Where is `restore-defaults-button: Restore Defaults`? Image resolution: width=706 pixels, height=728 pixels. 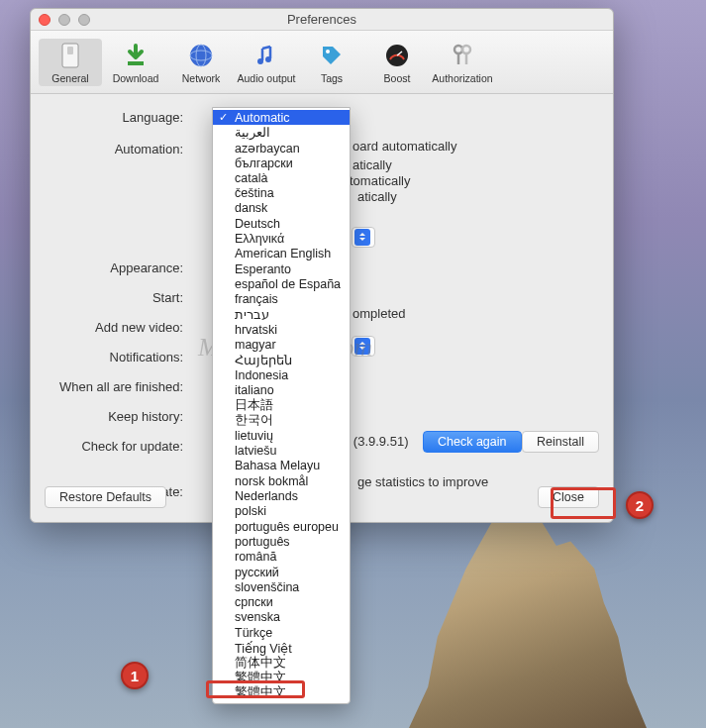
restore-defaults-button: Restore Defaults is located at coordinates (105, 497).